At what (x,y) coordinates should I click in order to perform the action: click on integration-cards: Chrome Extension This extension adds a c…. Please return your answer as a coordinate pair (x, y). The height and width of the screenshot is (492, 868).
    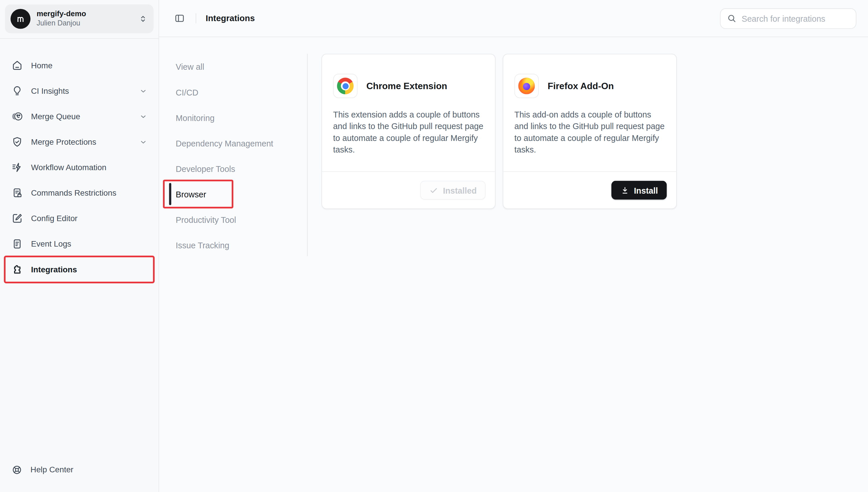
    Looking at the image, I should click on (492, 123).